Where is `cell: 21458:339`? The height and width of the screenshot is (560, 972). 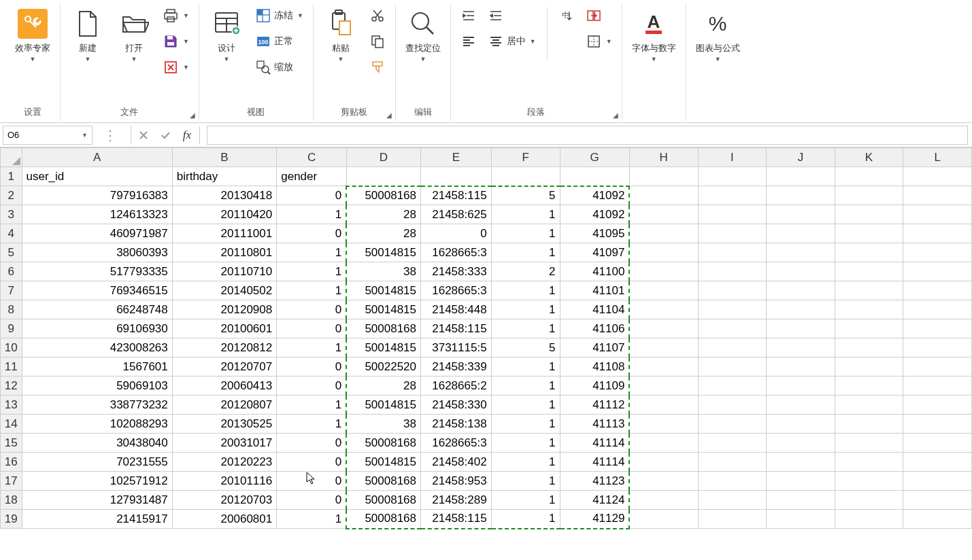
cell: 21458:339 is located at coordinates (456, 367).